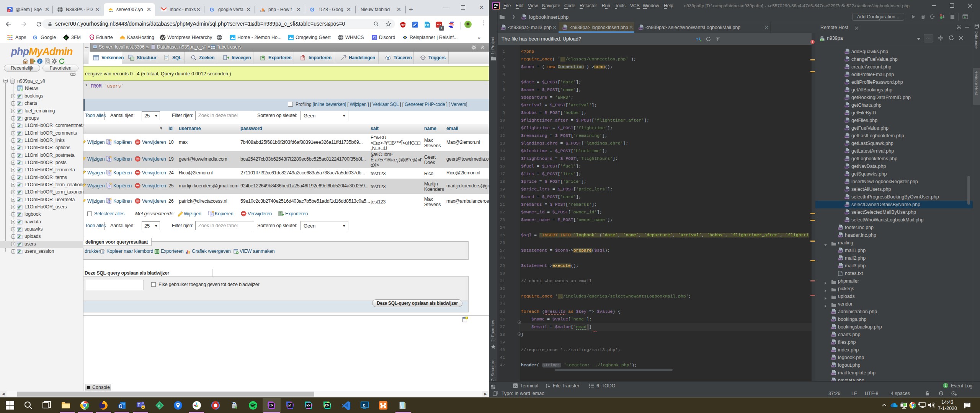  What do you see at coordinates (309, 405) in the screenshot?
I see `svg-text: DG` at bounding box center [309, 405].